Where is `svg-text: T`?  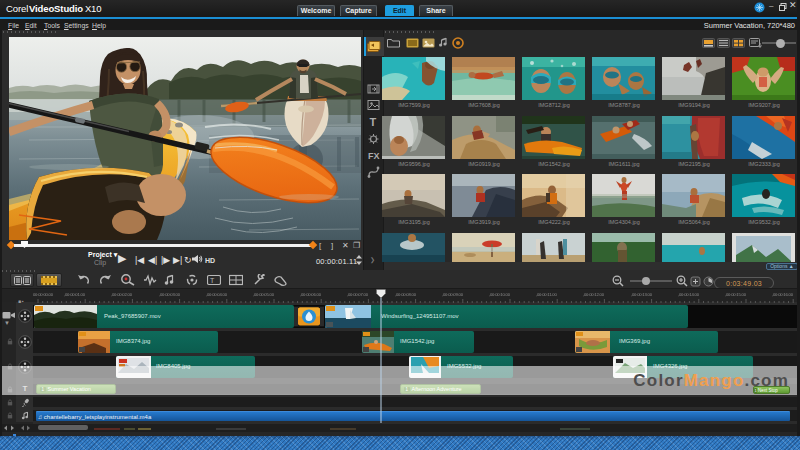 svg-text: T is located at coordinates (212, 280).